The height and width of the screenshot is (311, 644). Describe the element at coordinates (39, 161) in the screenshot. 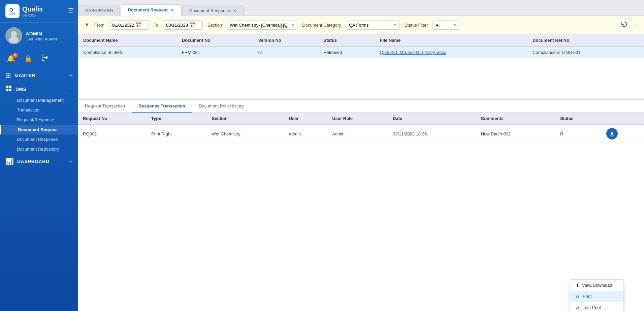

I see `sidebar-item-dashboard: 📊 DASHBOARD +` at that location.